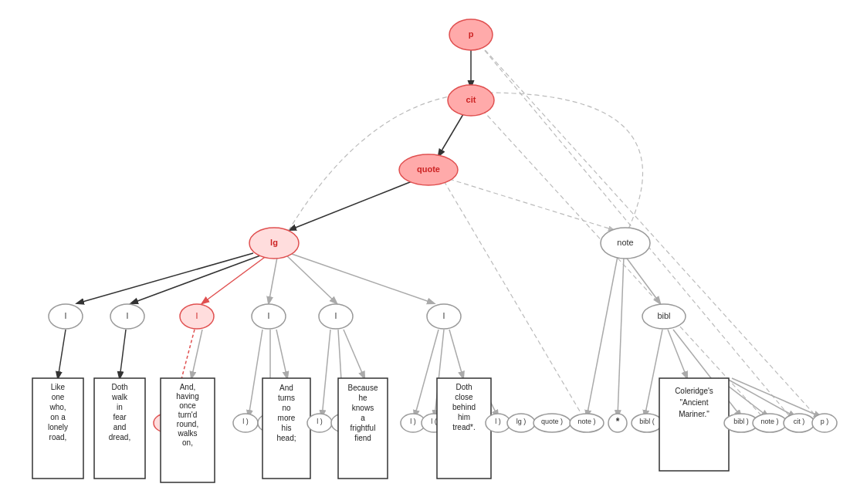  What do you see at coordinates (57, 408) in the screenshot?
I see `rect-text1-line3: who,` at bounding box center [57, 408].